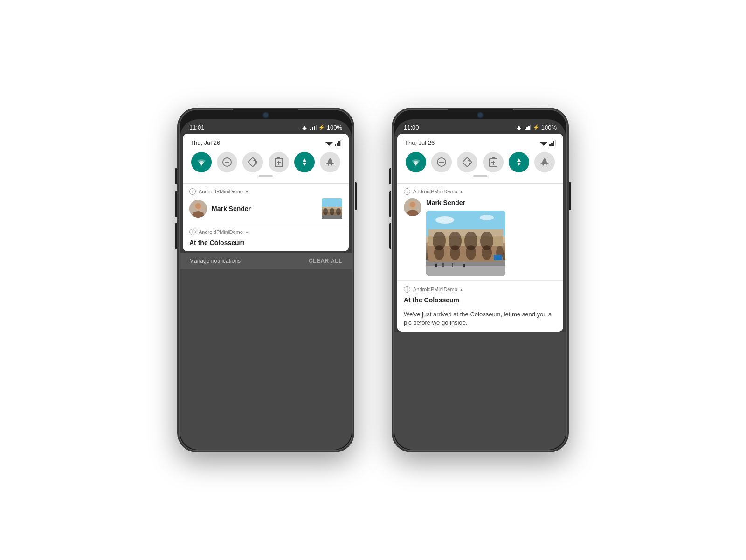 The width and height of the screenshot is (746, 560). What do you see at coordinates (435, 191) in the screenshot?
I see `notif-app-right-1: AndroidPMiniDemo` at bounding box center [435, 191].